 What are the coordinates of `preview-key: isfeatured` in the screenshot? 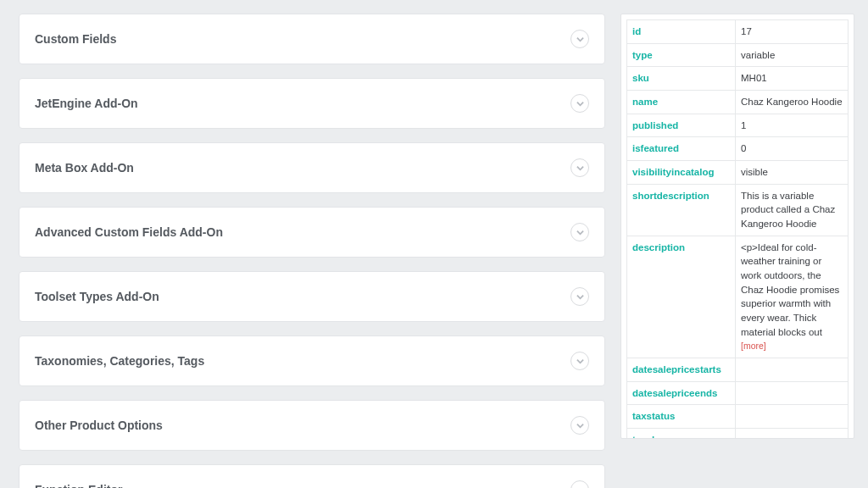 It's located at (682, 149).